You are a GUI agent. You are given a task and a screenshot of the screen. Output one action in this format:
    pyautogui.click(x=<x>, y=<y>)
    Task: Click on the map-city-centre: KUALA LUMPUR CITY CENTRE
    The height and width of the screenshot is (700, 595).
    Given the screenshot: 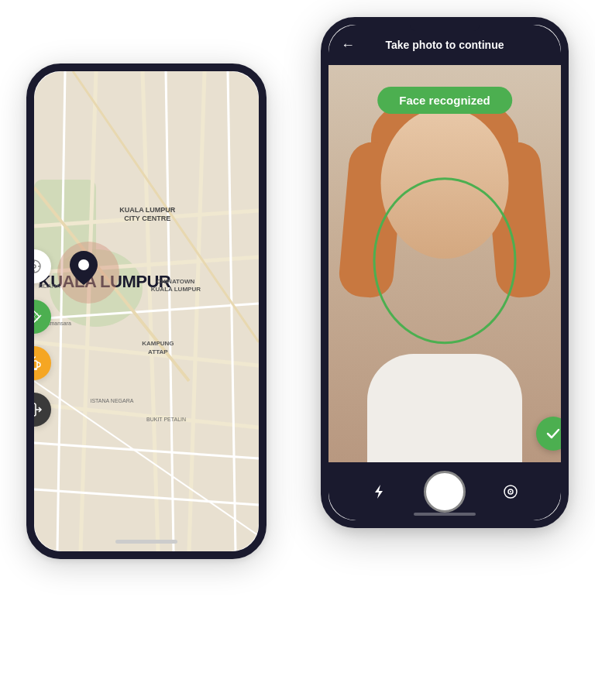 What is the action you would take?
    pyautogui.click(x=147, y=215)
    